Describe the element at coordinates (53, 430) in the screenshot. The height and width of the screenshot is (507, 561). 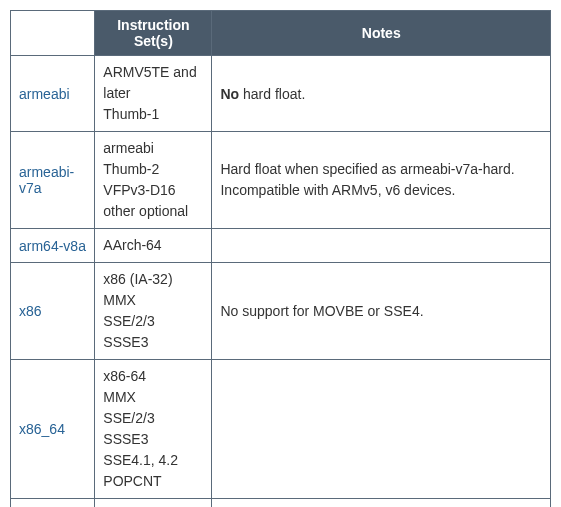
I see `abi-link-x86-64: x86_64` at that location.